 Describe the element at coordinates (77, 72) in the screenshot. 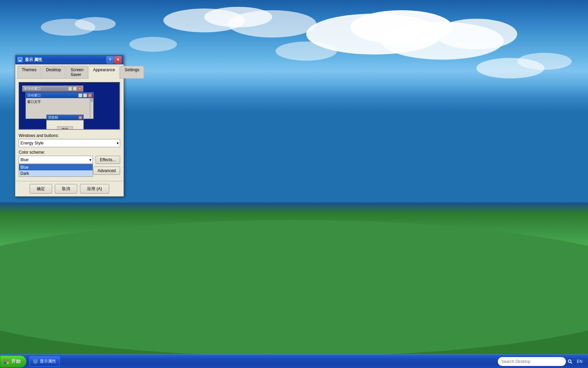

I see `tab-screensaver-label: Screen Saver` at that location.